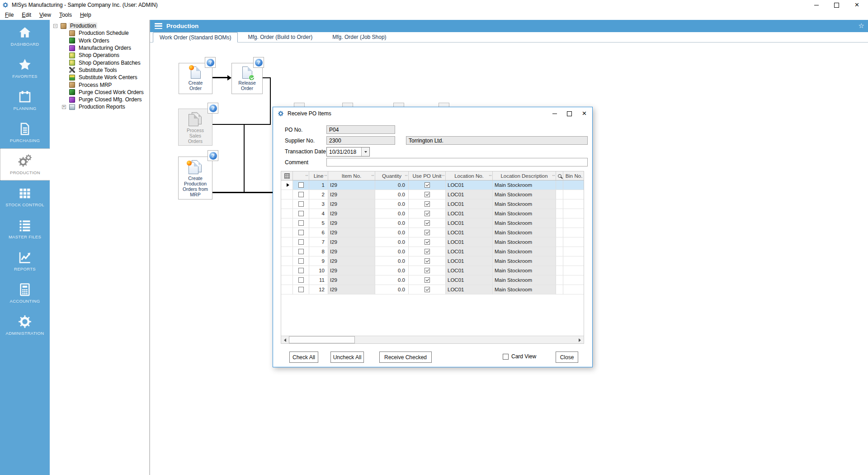 The width and height of the screenshot is (868, 475). I want to click on table-row: 5I290.0LOC01Main Stockroom, so click(432, 223).